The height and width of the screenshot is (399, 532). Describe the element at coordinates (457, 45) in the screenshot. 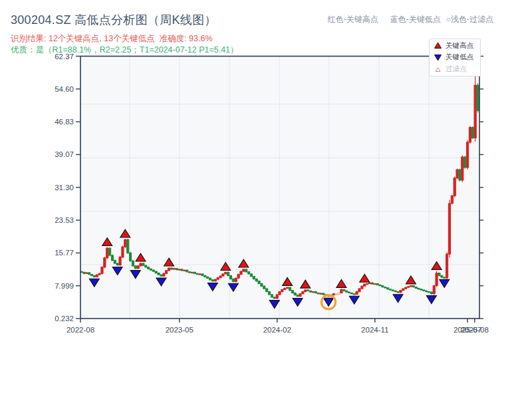

I see `legend-key-high: 关键高点` at that location.